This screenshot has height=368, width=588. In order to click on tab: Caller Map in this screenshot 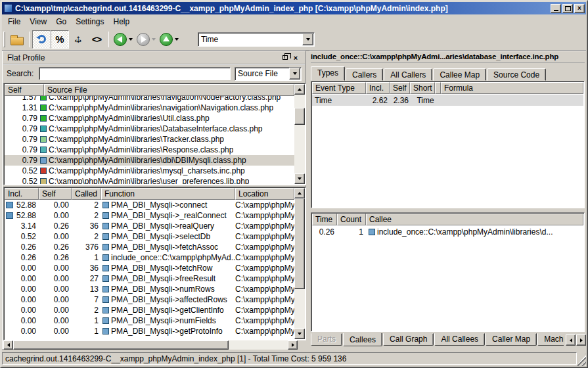, I will do `click(511, 339)`.